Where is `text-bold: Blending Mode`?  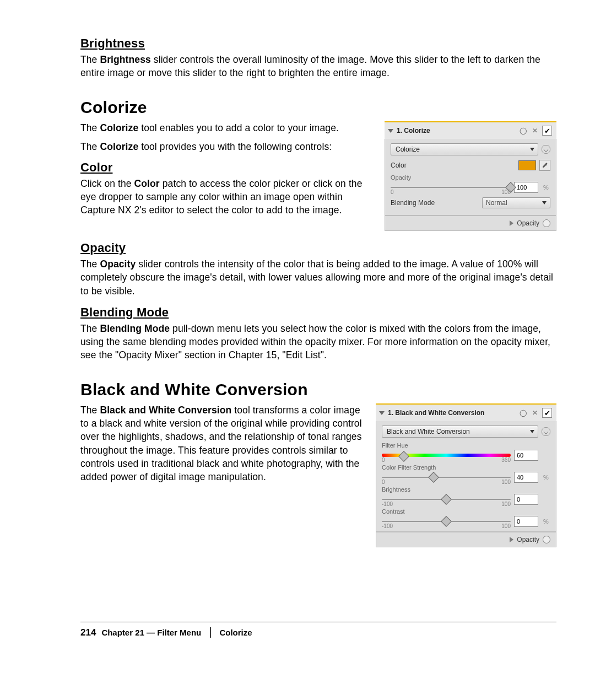
text-bold: Blending Mode is located at coordinates (134, 329).